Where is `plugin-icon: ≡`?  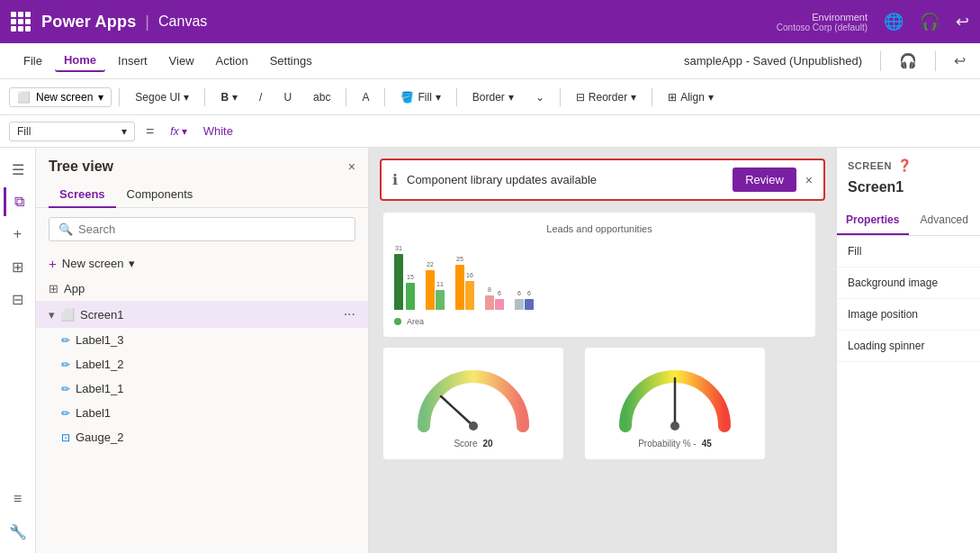 plugin-icon: ≡ is located at coordinates (18, 499).